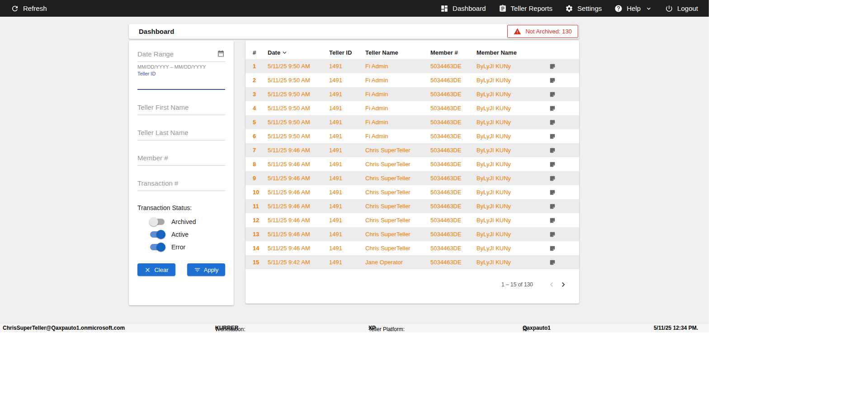  I want to click on close-icon, so click(147, 270).